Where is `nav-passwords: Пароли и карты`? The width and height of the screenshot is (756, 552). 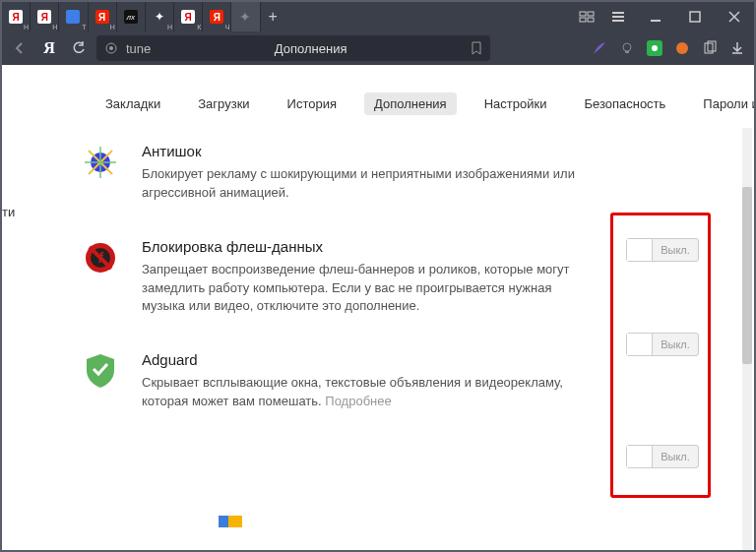 nav-passwords: Пароли и карты is located at coordinates (724, 104).